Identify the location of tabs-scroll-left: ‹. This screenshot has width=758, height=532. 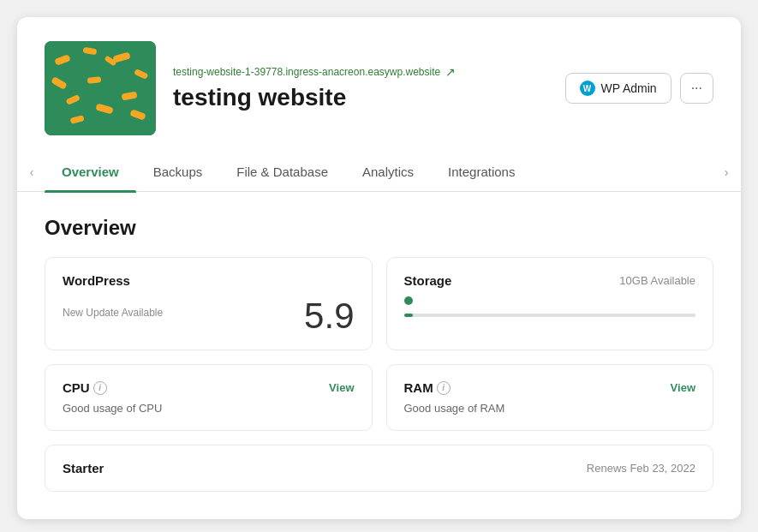
(32, 172).